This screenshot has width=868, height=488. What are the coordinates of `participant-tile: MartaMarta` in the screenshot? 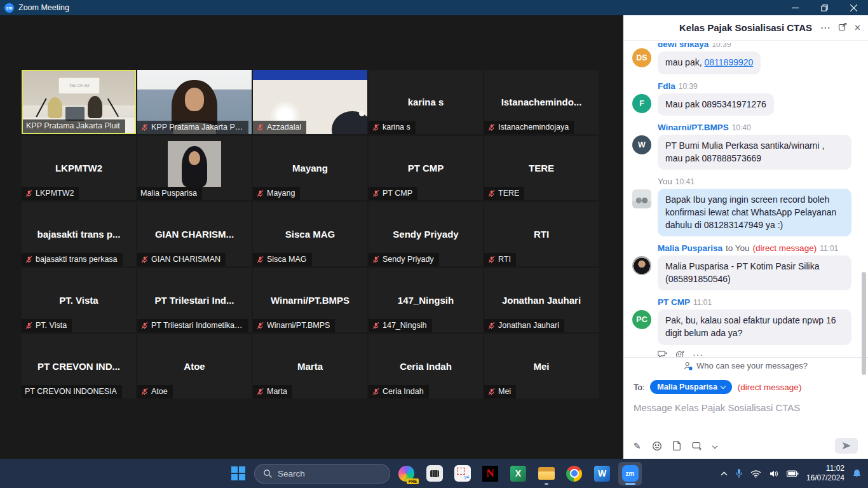 It's located at (310, 366).